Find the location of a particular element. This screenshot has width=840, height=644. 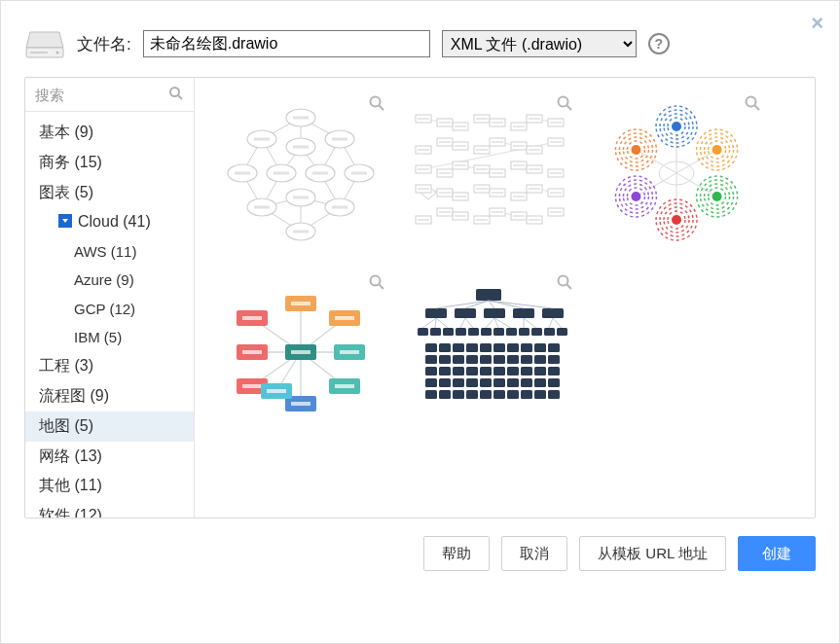

filename-input is located at coordinates (286, 44).